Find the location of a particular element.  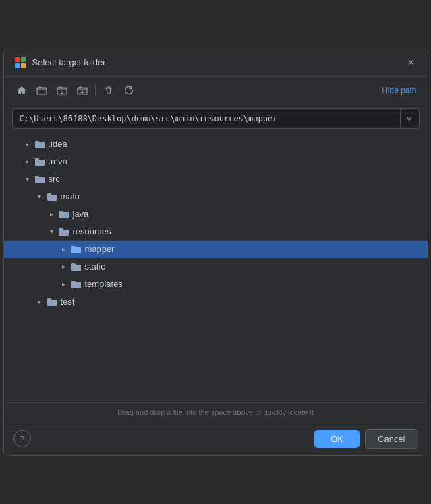

dialog-title: Select target folder is located at coordinates (219, 62).